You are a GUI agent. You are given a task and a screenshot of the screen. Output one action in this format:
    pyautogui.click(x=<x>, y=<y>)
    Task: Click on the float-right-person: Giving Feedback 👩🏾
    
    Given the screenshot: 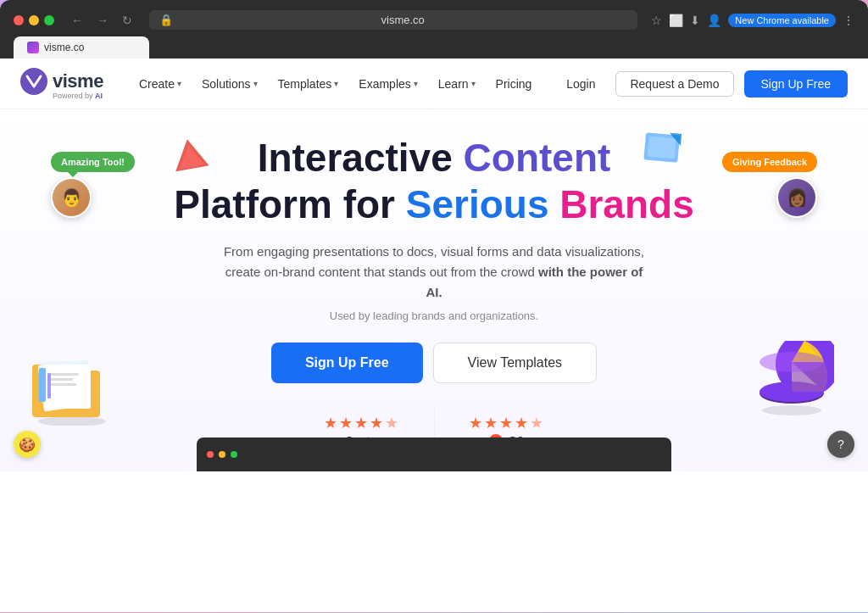 What is the action you would take?
    pyautogui.click(x=770, y=185)
    